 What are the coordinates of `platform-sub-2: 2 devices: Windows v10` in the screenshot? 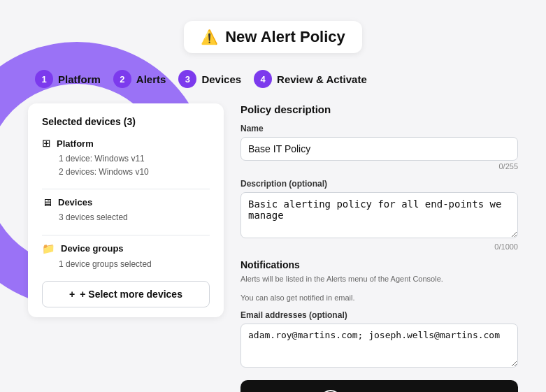 It's located at (126, 172).